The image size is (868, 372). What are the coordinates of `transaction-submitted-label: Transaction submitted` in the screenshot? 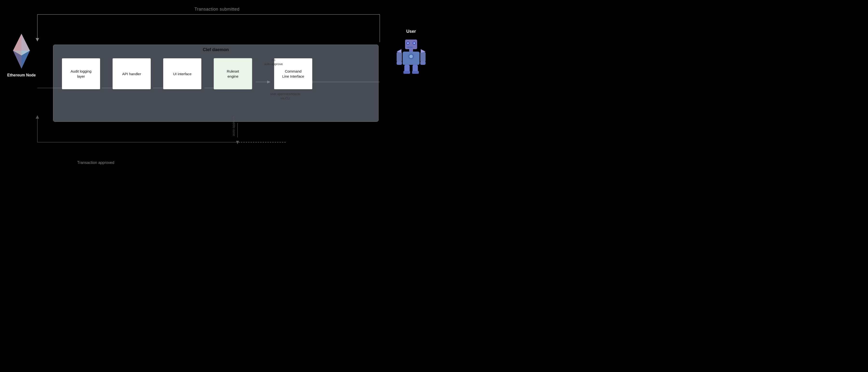 It's located at (217, 9).